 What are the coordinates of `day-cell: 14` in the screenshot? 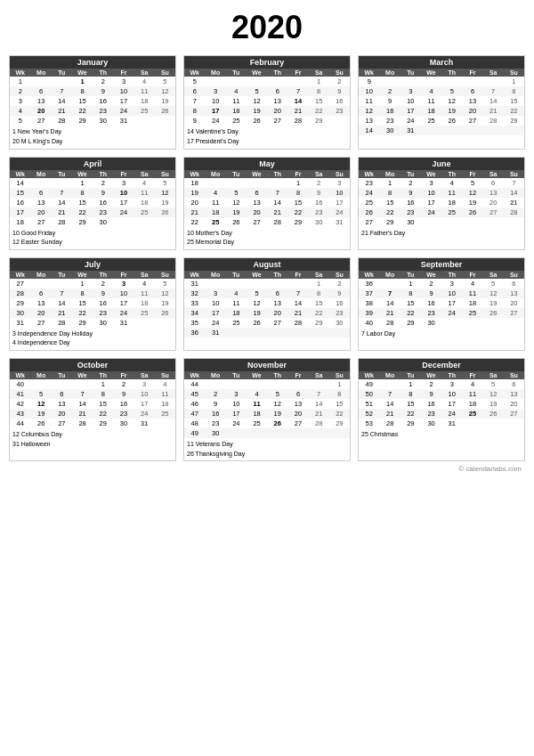 It's located at (319, 404).